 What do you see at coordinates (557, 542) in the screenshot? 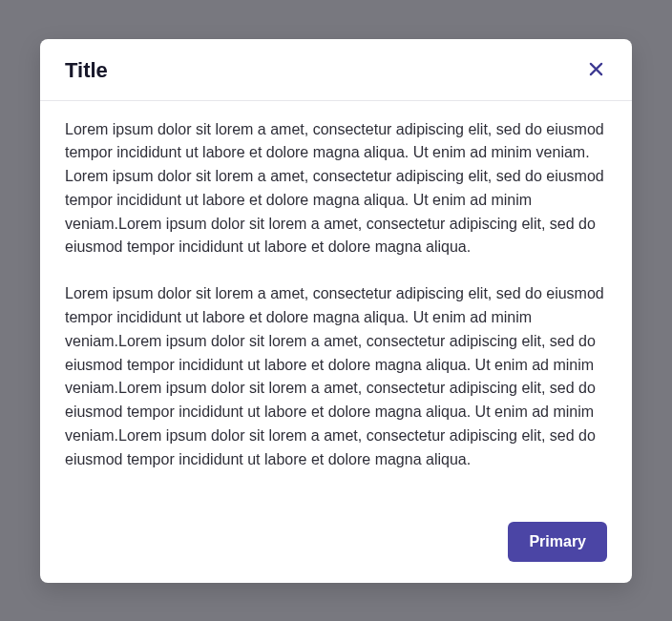
I see `primary-button: Primary` at bounding box center [557, 542].